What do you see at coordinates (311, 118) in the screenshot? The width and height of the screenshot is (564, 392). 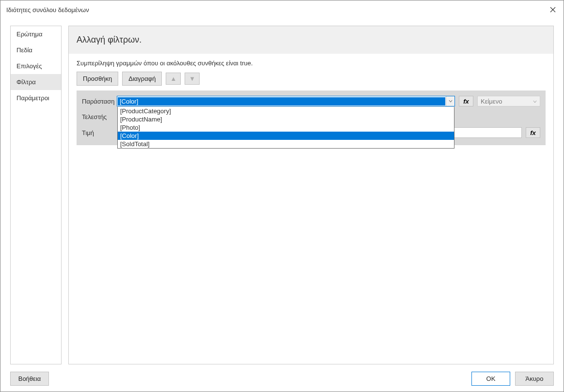 I see `filter-editor: Παράσταση [Color] [ProductCategory] [Pro…` at bounding box center [311, 118].